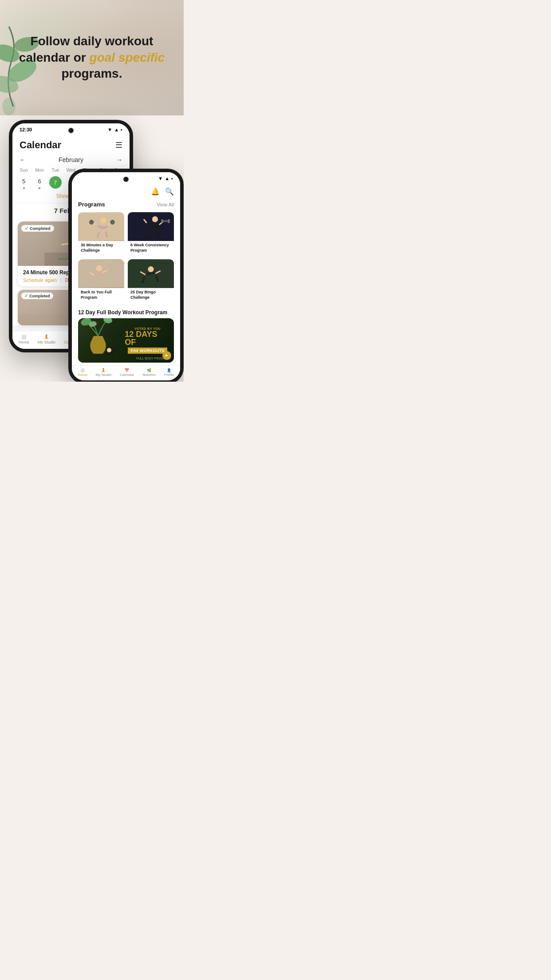 This screenshot has width=551, height=980. Describe the element at coordinates (165, 205) in the screenshot. I see `view-all-link: View All` at that location.